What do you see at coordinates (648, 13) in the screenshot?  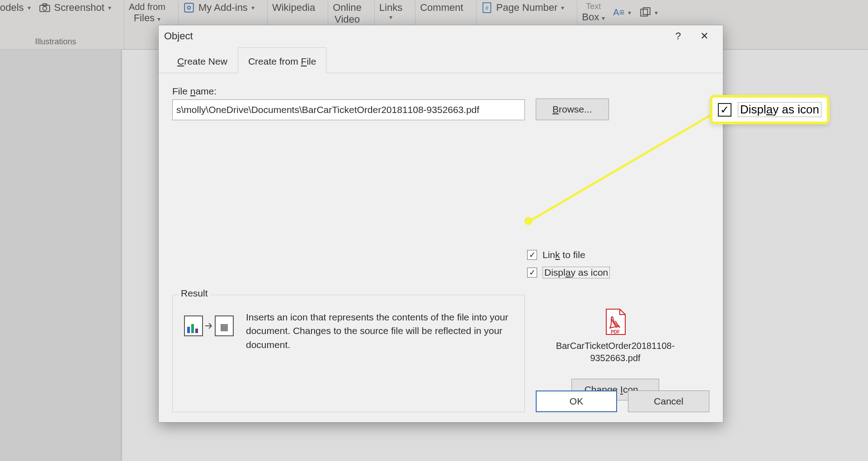 I see `object-button: ▾` at bounding box center [648, 13].